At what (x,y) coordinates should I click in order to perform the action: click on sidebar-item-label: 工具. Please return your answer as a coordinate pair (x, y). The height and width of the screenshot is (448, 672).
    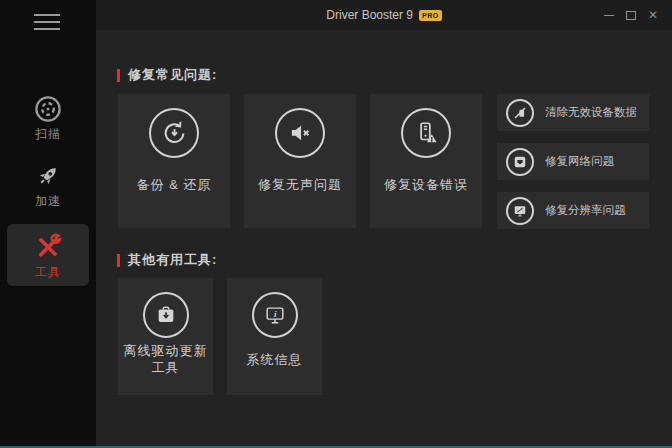
    Looking at the image, I should click on (48, 272).